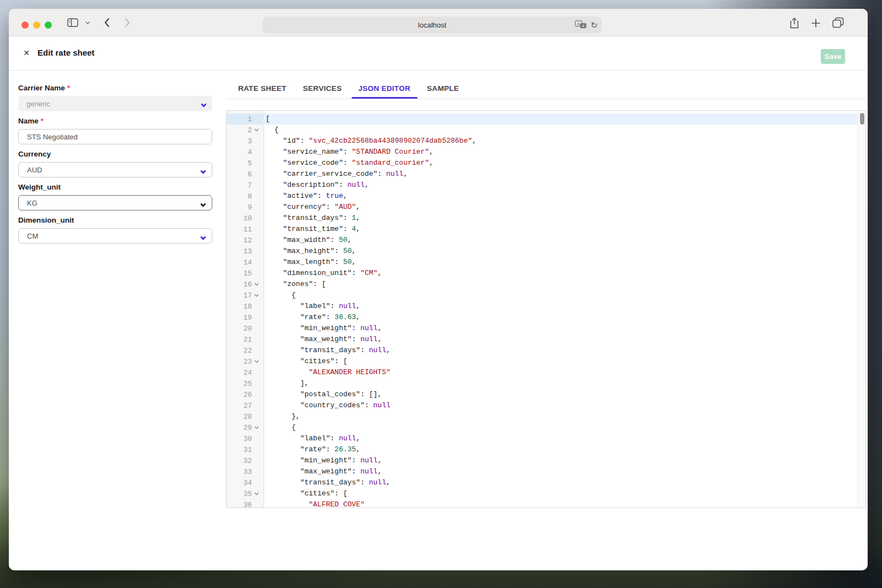  What do you see at coordinates (115, 104) in the screenshot?
I see `carrier-name-select: generic` at bounding box center [115, 104].